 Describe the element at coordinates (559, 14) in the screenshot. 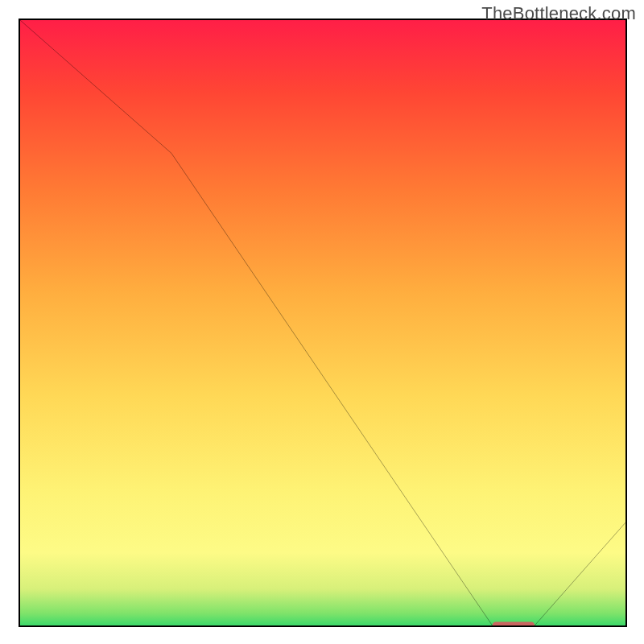

I see `watermark-label: TheBottleneck.com` at that location.